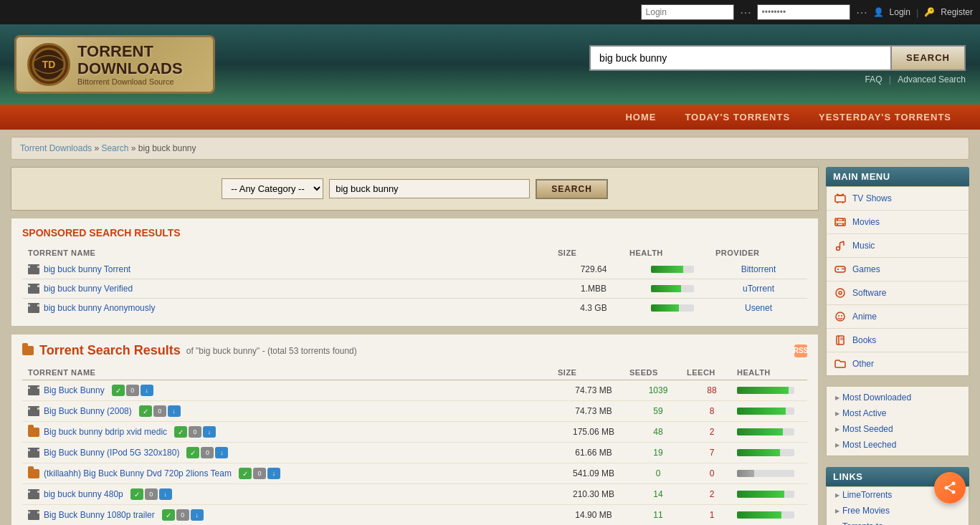  Describe the element at coordinates (688, 12) in the screenshot. I see `login-input` at that location.